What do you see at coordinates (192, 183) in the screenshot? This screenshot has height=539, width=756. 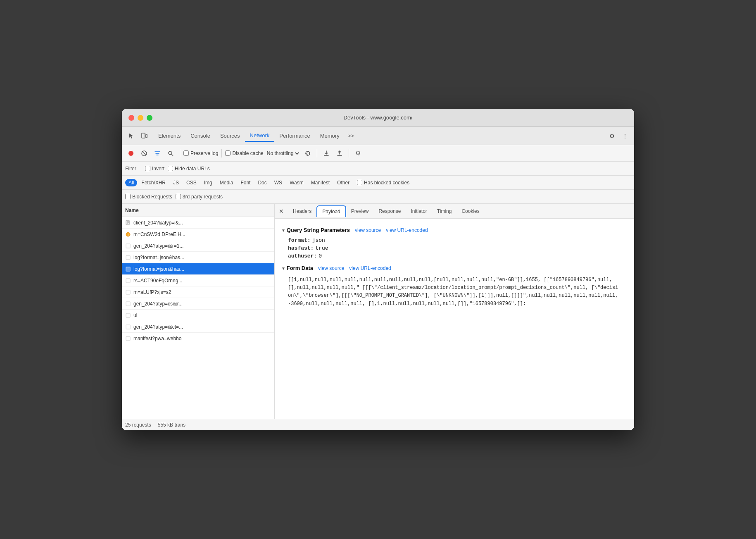 I see `type-btn-css: CSS` at bounding box center [192, 183].